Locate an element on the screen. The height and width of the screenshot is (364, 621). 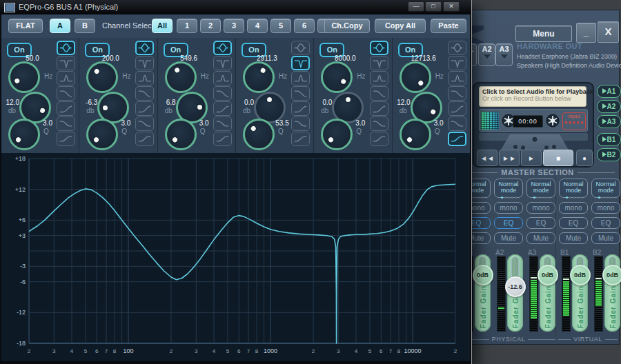
hardware-out-a3-button: A3 is located at coordinates (504, 55).